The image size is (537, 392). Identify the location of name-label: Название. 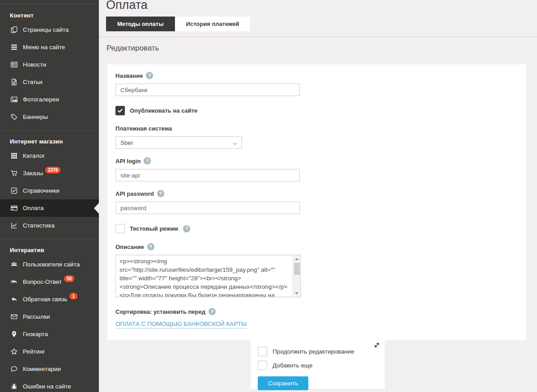
(129, 76).